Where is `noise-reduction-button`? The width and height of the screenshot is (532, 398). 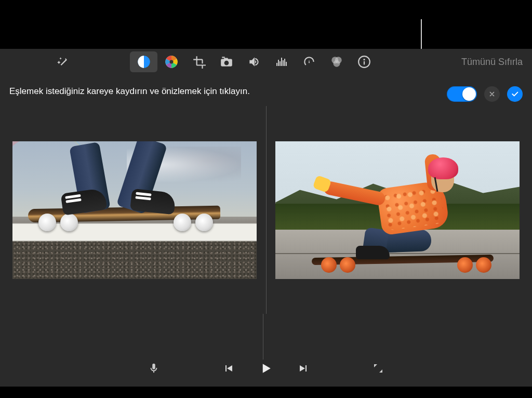 noise-reduction-button is located at coordinates (282, 62).